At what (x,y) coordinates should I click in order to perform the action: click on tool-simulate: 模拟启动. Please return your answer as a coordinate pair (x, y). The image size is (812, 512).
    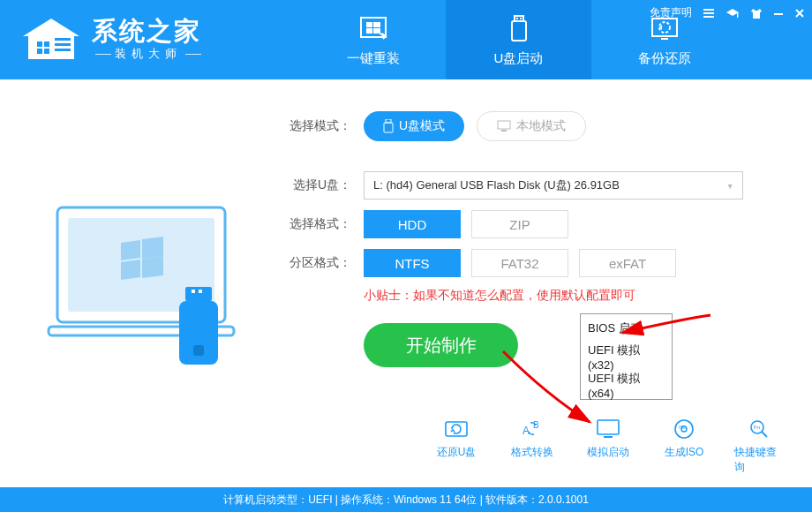
    Looking at the image, I should click on (608, 446).